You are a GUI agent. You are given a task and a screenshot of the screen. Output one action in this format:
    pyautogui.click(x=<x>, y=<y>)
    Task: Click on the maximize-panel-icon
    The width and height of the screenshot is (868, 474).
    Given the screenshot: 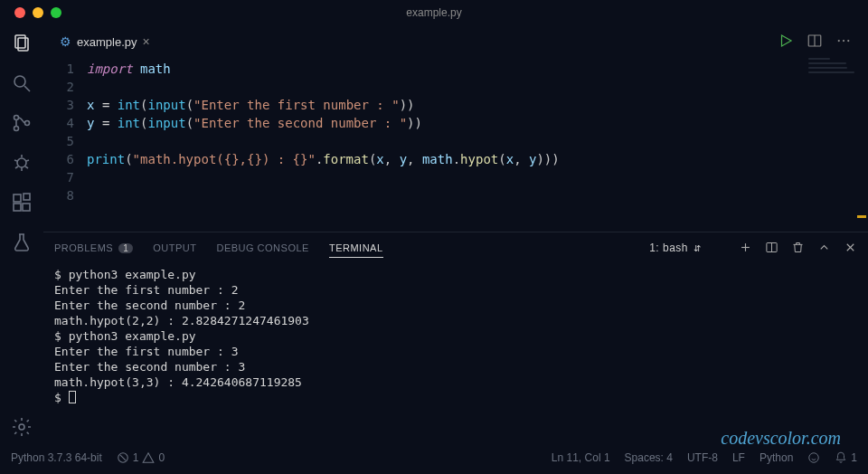 What is the action you would take?
    pyautogui.click(x=825, y=248)
    